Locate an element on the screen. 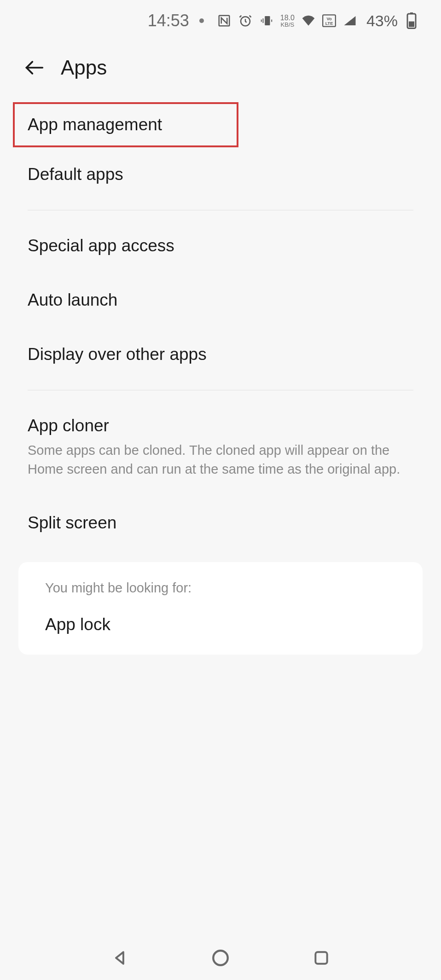 The width and height of the screenshot is (441, 980). suggestion-header: You might be looking for: is located at coordinates (220, 588).